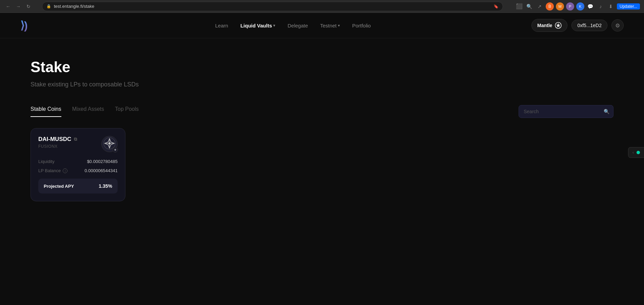 Image resolution: width=644 pixels, height=305 pixels. I want to click on nav-right: Mantle 0xf5...1eD2 ⚙, so click(578, 25).